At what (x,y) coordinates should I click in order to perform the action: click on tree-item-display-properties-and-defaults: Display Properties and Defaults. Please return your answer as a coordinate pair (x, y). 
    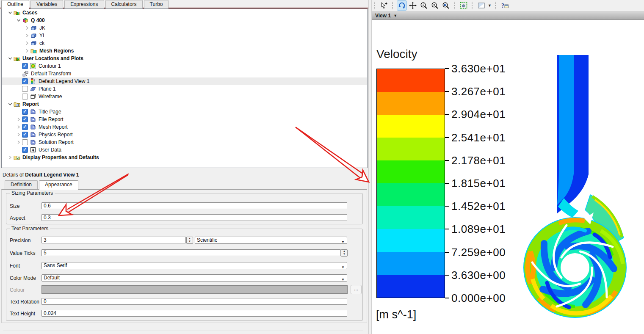
    Looking at the image, I should click on (185, 157).